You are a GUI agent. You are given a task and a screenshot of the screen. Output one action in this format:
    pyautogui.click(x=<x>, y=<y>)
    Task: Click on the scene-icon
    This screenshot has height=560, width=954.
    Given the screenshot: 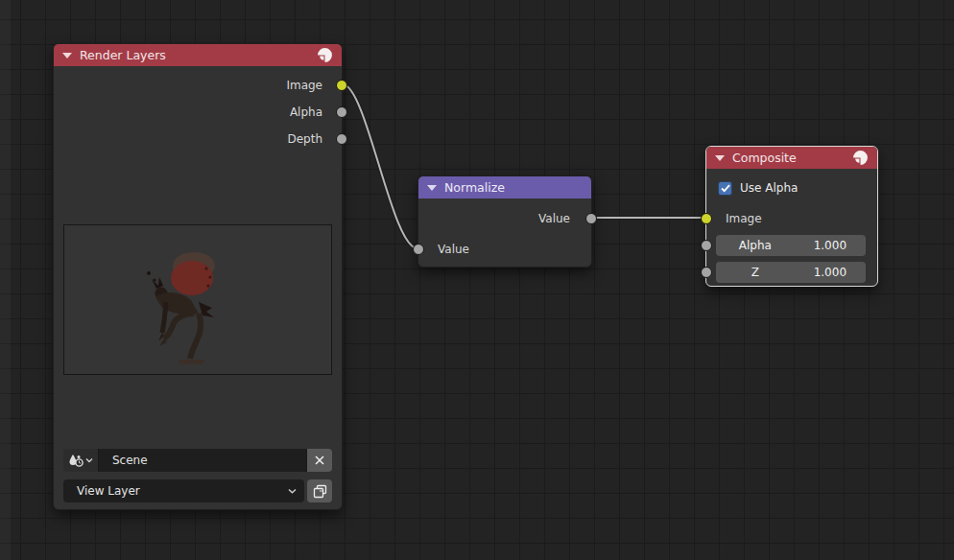 What is the action you would take?
    pyautogui.click(x=77, y=460)
    